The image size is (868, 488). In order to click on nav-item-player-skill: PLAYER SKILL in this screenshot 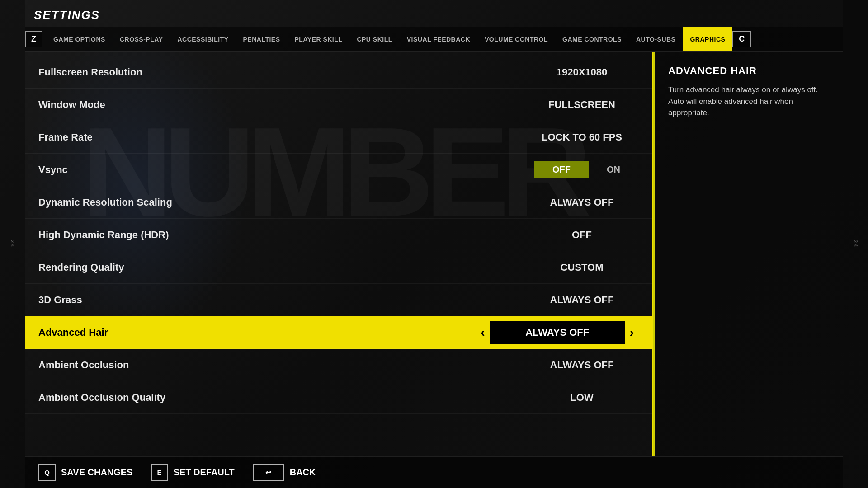, I will do `click(319, 39)`.